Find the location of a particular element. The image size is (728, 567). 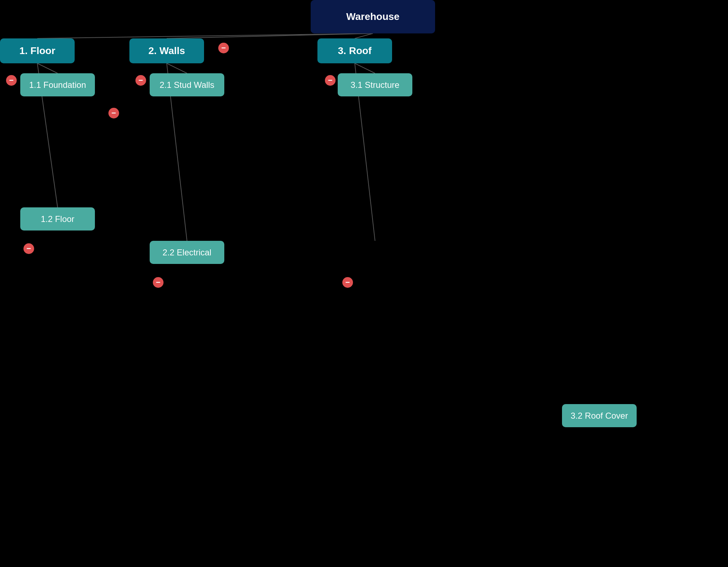

minus-floor2-icon: − is located at coordinates (29, 249).